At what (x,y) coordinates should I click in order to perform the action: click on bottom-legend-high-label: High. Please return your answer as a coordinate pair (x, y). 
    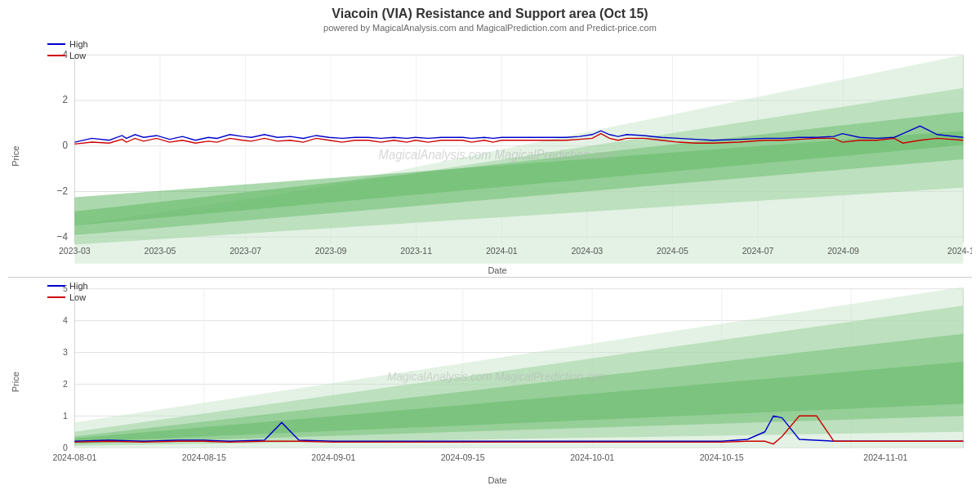
    Looking at the image, I should click on (78, 286).